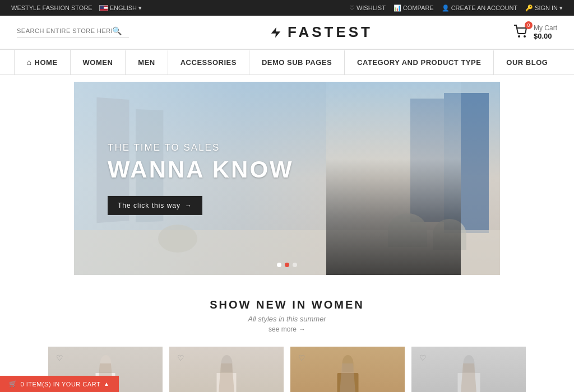  Describe the element at coordinates (480, 8) in the screenshot. I see `create-account-link: 👤 CREATE AN ACCOUNT` at that location.